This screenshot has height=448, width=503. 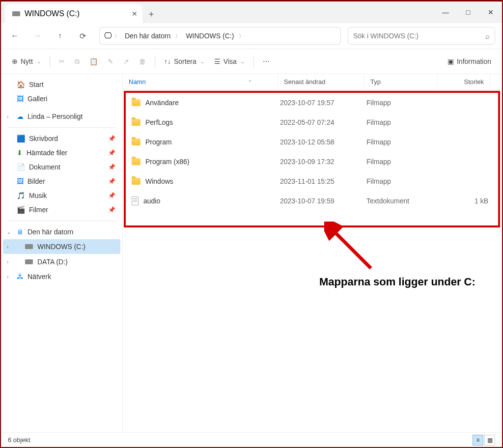 I want to click on new-button: ⊕ Nytt ⌄, so click(x=27, y=61).